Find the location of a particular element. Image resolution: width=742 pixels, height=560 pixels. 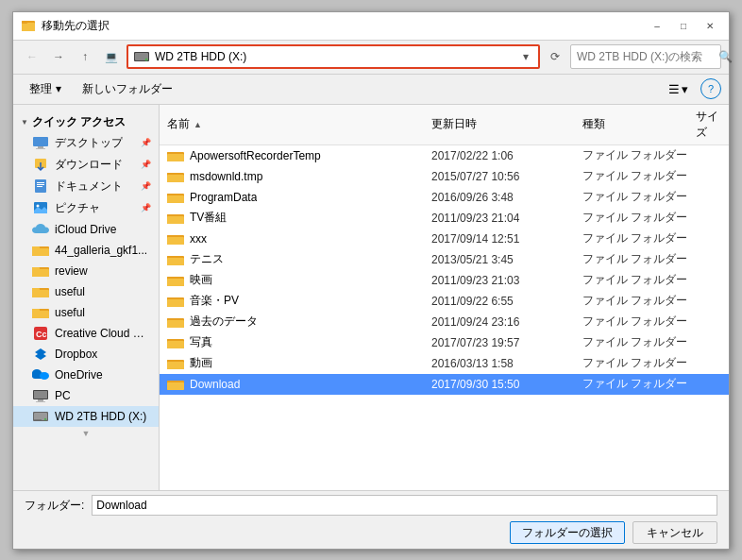

view-button: ☰ ▾ is located at coordinates (678, 89).